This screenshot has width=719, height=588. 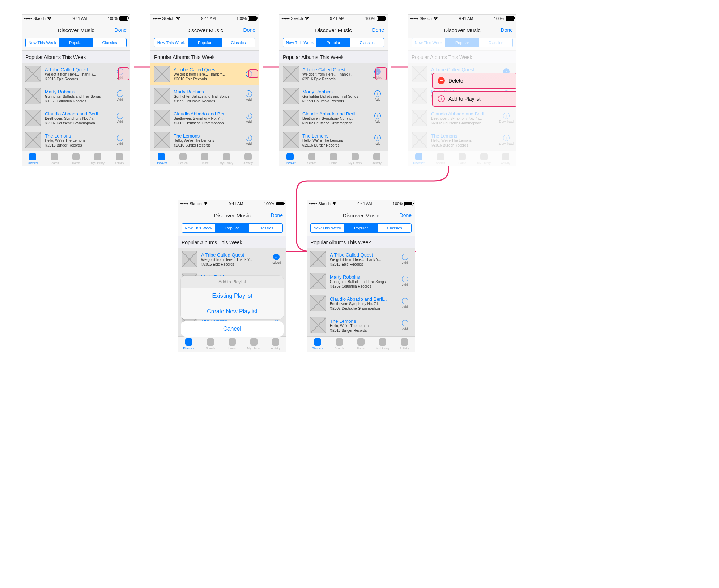 What do you see at coordinates (474, 99) in the screenshot?
I see `context-add-to-playlist-button: + Add to Playlist` at bounding box center [474, 99].